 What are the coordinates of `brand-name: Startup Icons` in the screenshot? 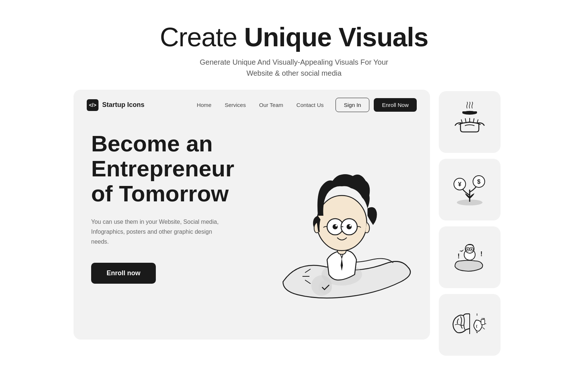 It's located at (123, 105).